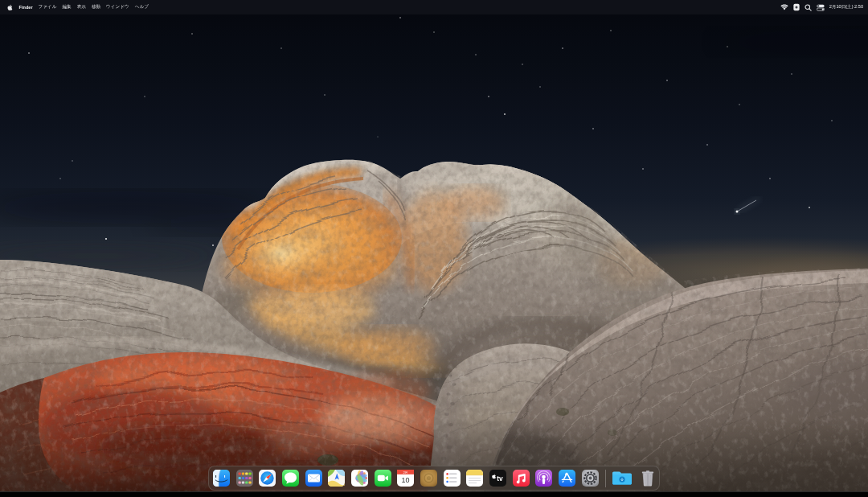 The width and height of the screenshot is (868, 497). I want to click on svg-text: 2月, so click(406, 473).